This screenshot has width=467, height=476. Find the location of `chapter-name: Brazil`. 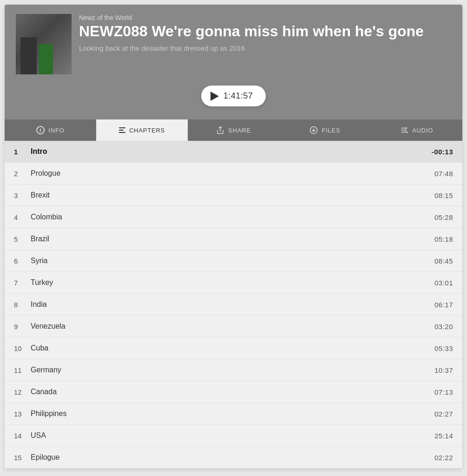

chapter-name: Brazil is located at coordinates (232, 239).